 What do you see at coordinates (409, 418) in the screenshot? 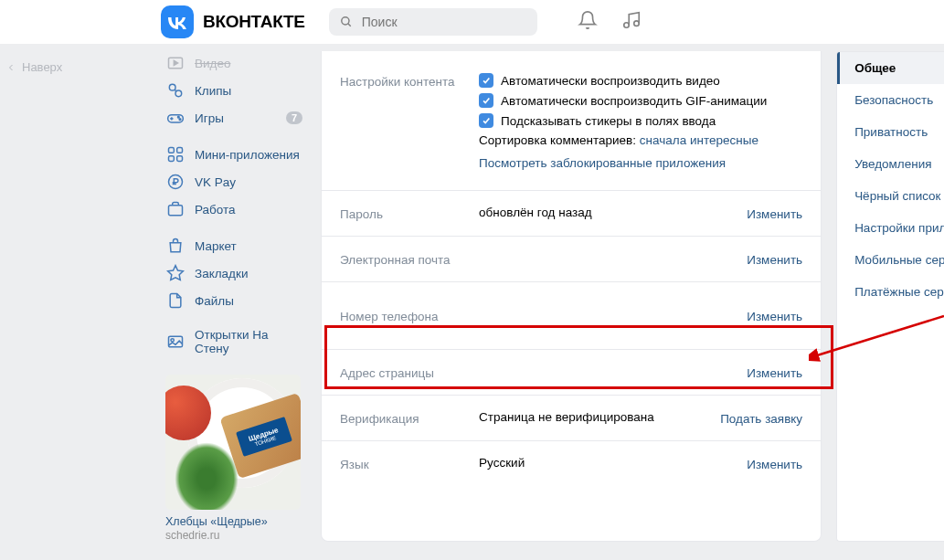
I see `setting-label: Верификация` at bounding box center [409, 418].